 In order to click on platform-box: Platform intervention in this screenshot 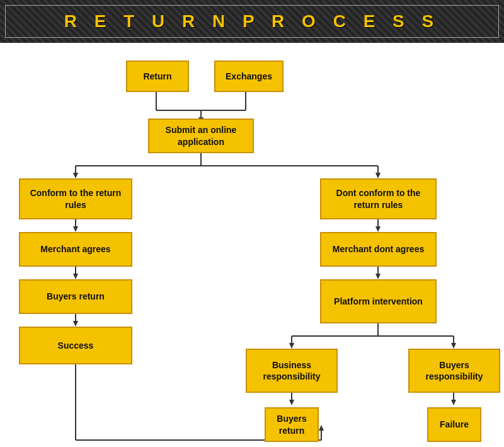, I will do `click(378, 301)`.